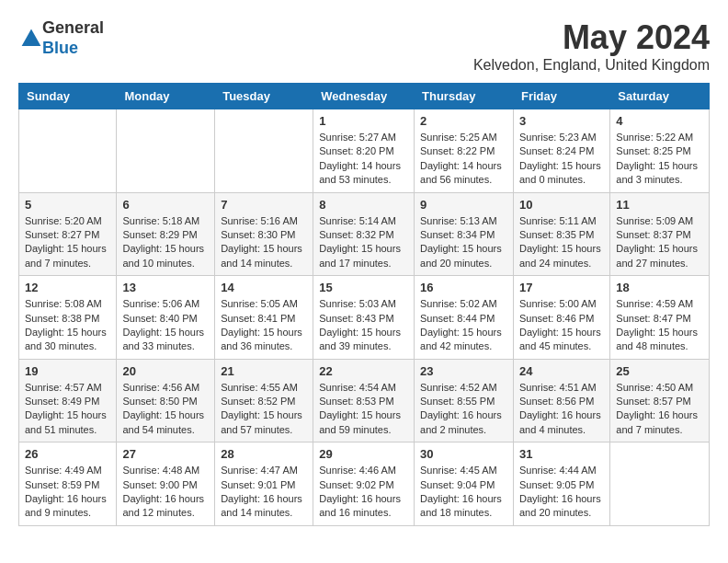  Describe the element at coordinates (660, 401) in the screenshot. I see `calendar-cell: 25Sunrise: 4:50 AMSunset: 8:57 PMDayligh…` at that location.